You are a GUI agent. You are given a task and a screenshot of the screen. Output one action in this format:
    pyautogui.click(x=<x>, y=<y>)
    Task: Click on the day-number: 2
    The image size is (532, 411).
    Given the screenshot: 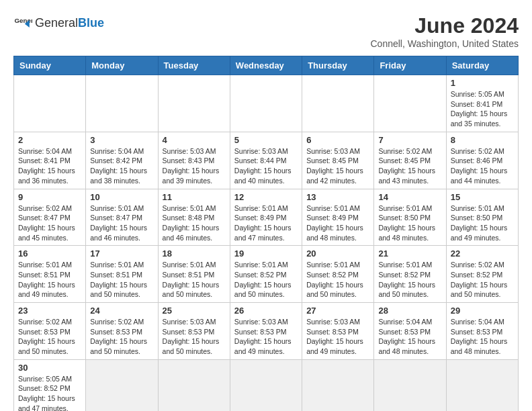 What is the action you would take?
    pyautogui.click(x=50, y=140)
    